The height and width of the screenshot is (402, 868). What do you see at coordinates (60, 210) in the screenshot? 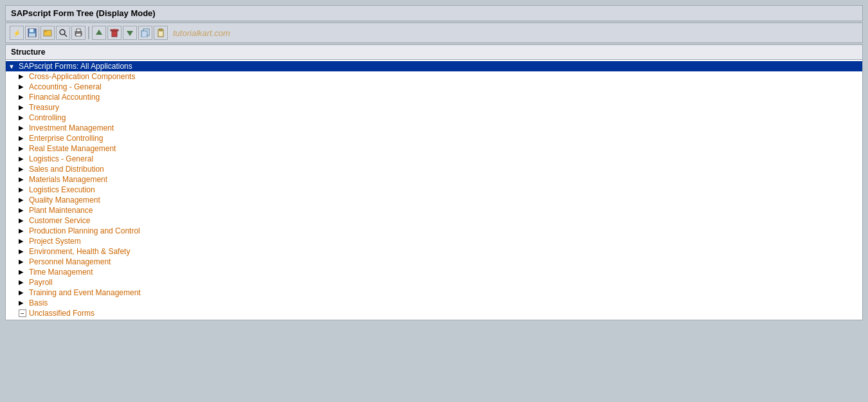
I see `tree-item-label: Plant Maintenance` at bounding box center [60, 210].